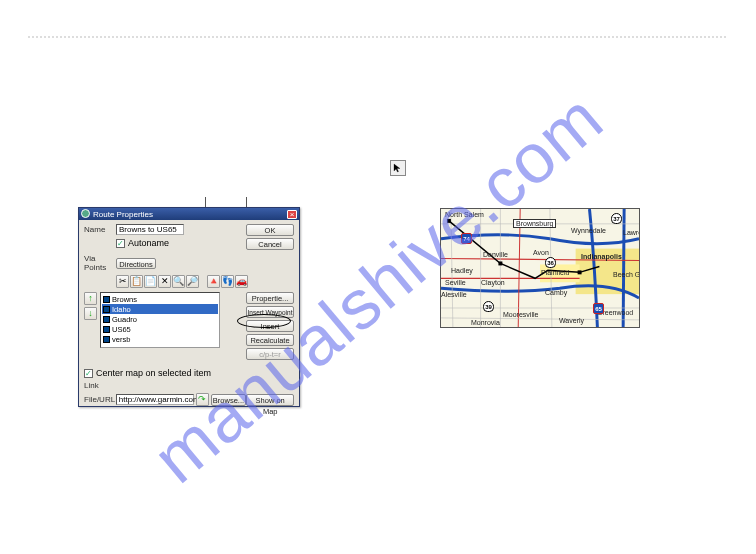 Image resolution: width=756 pixels, height=554 pixels. I want to click on dialog-title: Route Properties, so click(123, 214).